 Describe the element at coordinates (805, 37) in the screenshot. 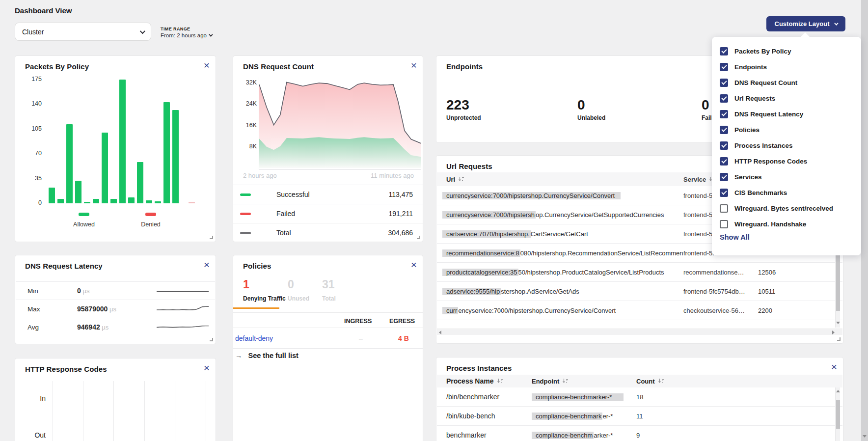

I see `menu-notch` at that location.